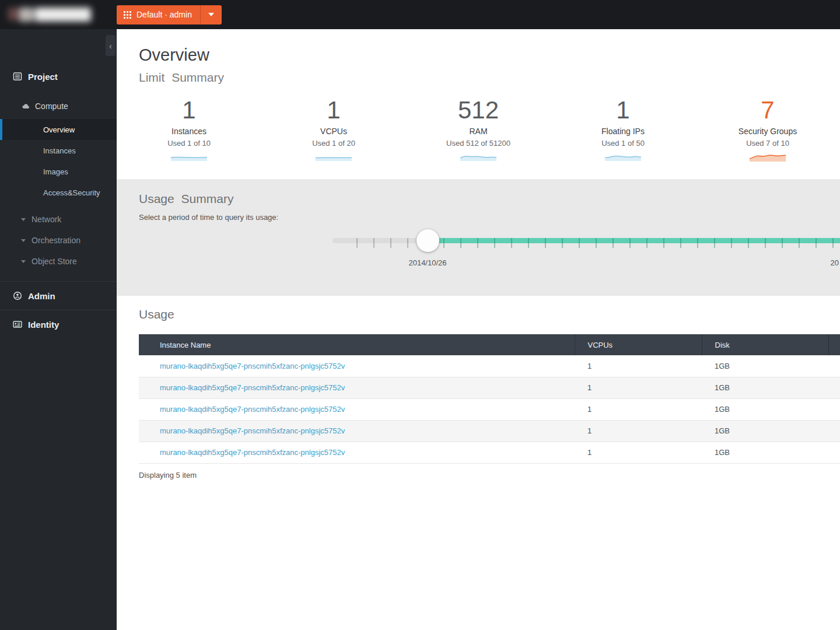 Image resolution: width=840 pixels, height=630 pixels. I want to click on compute-icon, so click(26, 106).